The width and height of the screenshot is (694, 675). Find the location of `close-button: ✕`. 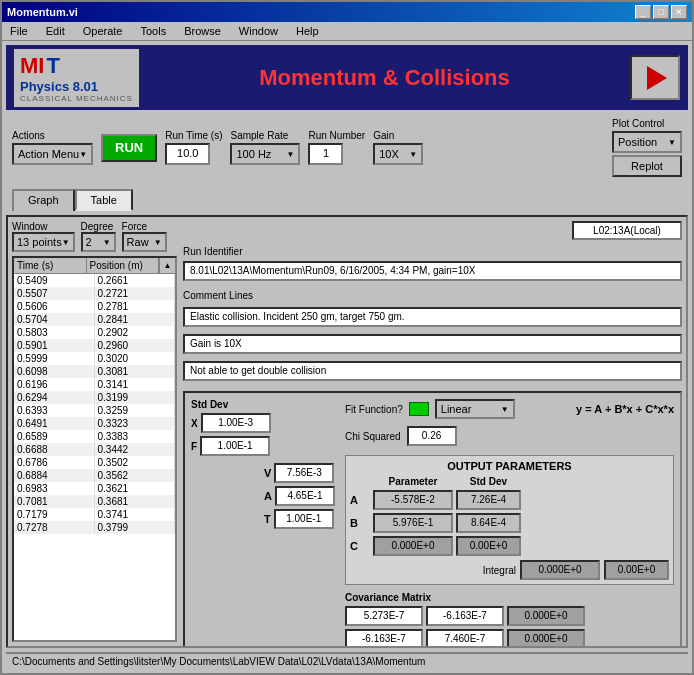

close-button: ✕ is located at coordinates (679, 12).